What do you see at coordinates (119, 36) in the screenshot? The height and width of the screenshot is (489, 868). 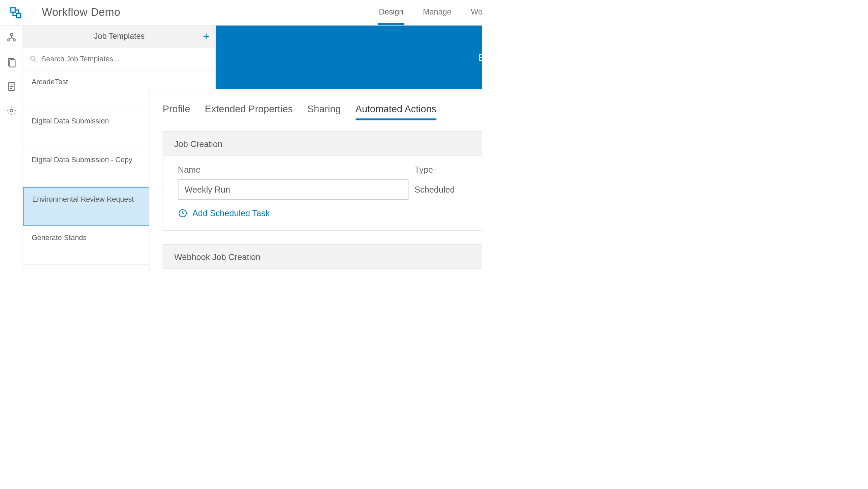 I see `job-templates-title: Job Templates` at bounding box center [119, 36].